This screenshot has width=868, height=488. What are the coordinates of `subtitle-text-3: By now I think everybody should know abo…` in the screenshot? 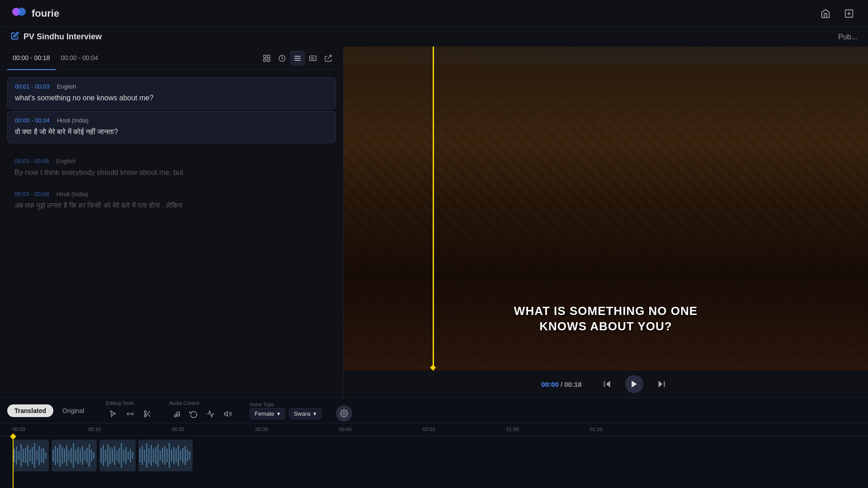 It's located at (172, 173).